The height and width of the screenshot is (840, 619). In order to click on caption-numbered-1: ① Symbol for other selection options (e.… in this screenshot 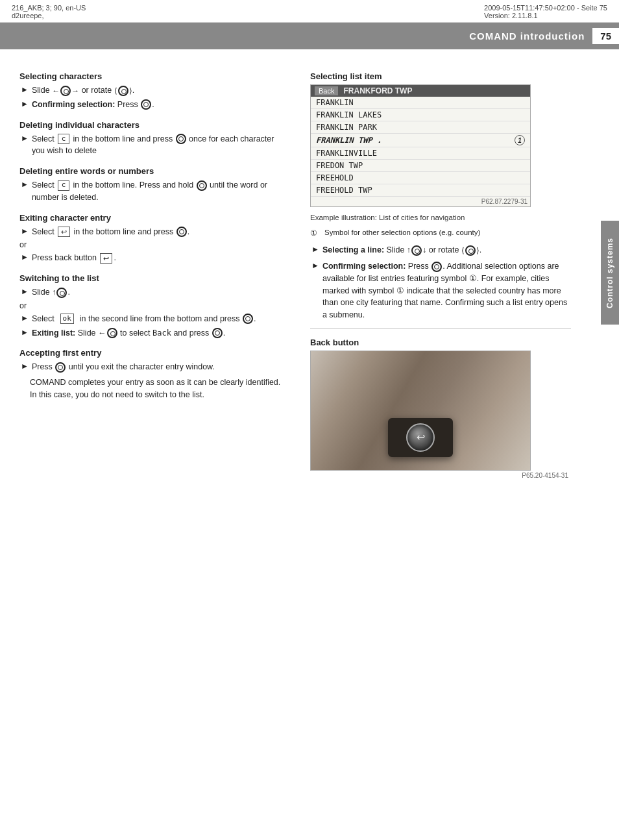, I will do `click(441, 233)`.